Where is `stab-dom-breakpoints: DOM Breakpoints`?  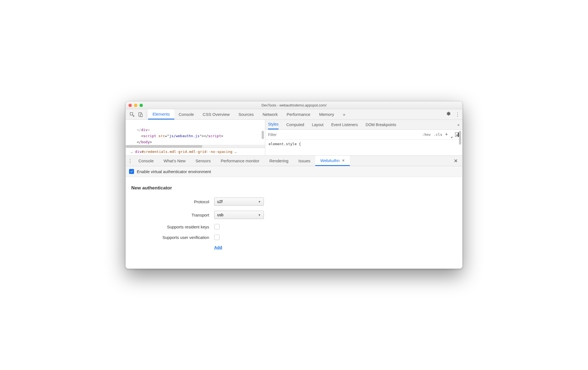 stab-dom-breakpoints: DOM Breakpoints is located at coordinates (381, 124).